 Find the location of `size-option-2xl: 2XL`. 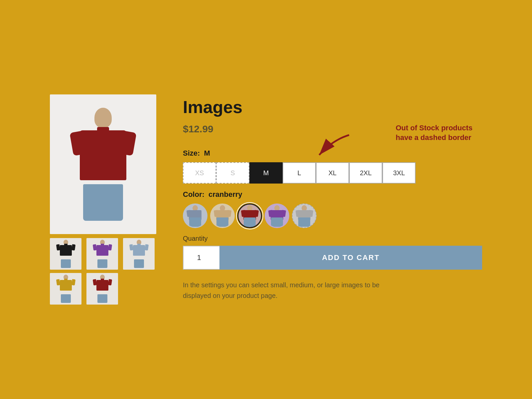

size-option-2xl: 2XL is located at coordinates (366, 173).